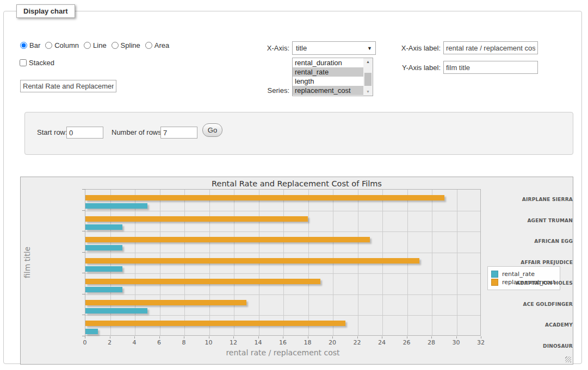 The height and width of the screenshot is (370, 588). What do you see at coordinates (126, 46) in the screenshot?
I see `chart-type-option-spline: Spline` at bounding box center [126, 46].